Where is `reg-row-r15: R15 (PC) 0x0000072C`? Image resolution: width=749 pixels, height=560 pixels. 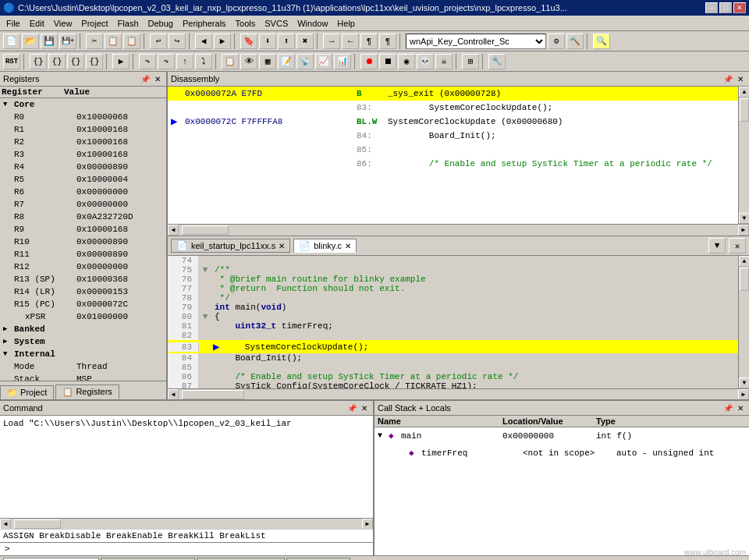
reg-row-r15: R15 (PC) 0x0000072C is located at coordinates (89, 304).